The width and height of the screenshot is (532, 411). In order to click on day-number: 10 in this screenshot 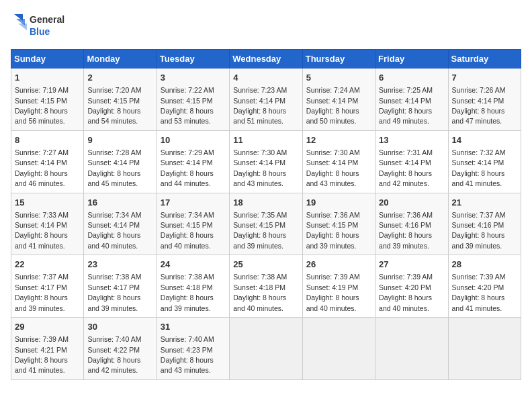, I will do `click(193, 140)`.